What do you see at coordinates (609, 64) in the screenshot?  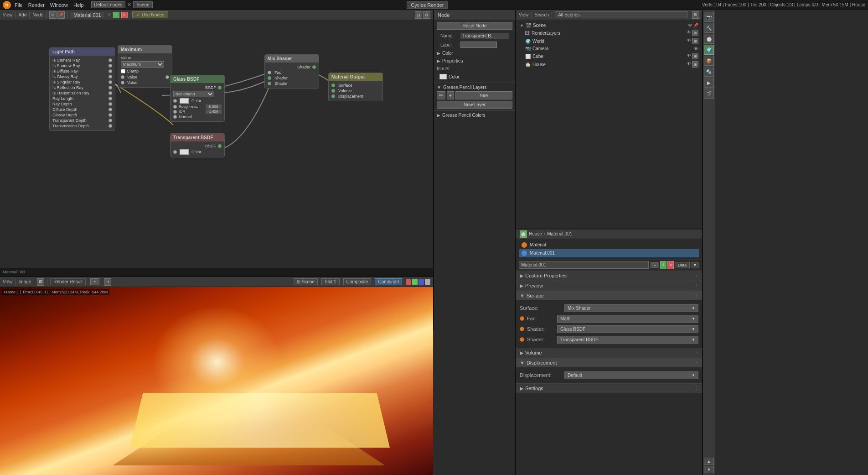 I see `scene-item-house: 🏠 House 👁 ⊞` at bounding box center [609, 64].